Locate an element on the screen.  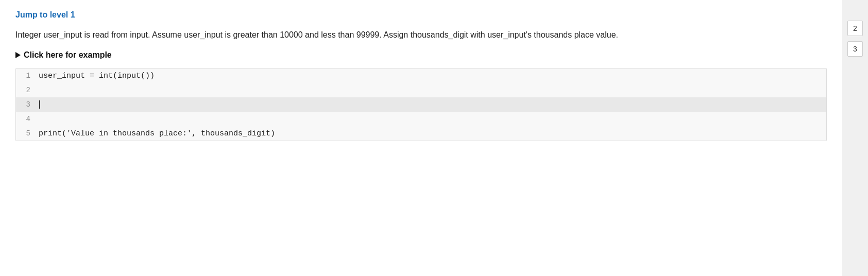
code-line: 3 is located at coordinates (421, 105).